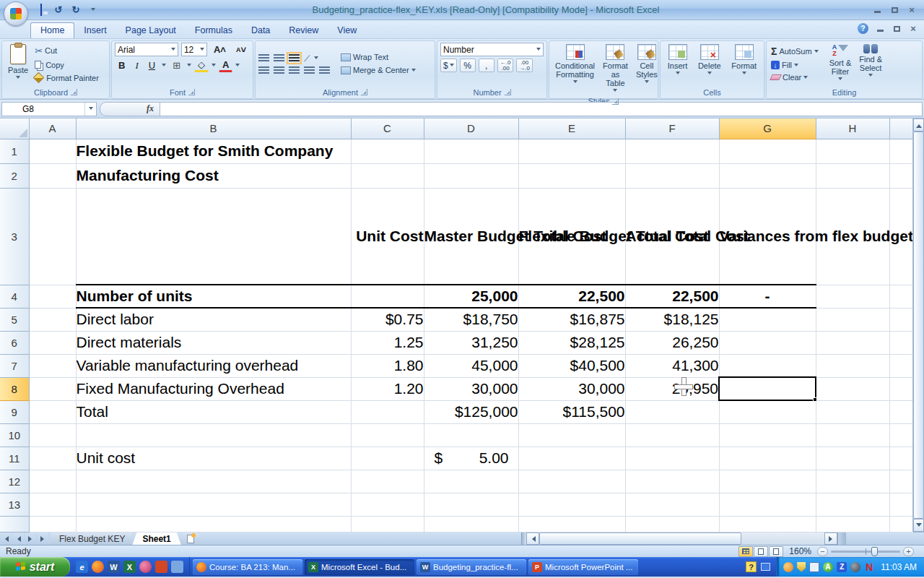  What do you see at coordinates (14, 236) in the screenshot?
I see `row-header-3: 3` at bounding box center [14, 236].